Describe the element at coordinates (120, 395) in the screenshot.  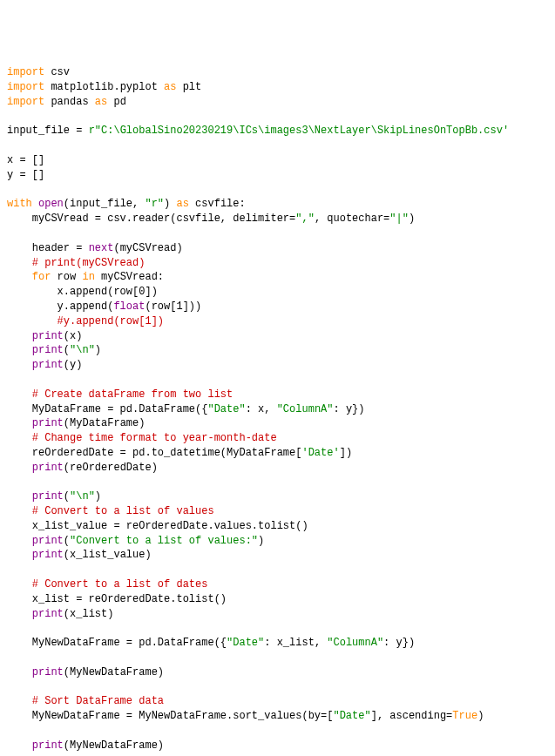
I see `token-comment: # Create dataFrame from two list` at that location.